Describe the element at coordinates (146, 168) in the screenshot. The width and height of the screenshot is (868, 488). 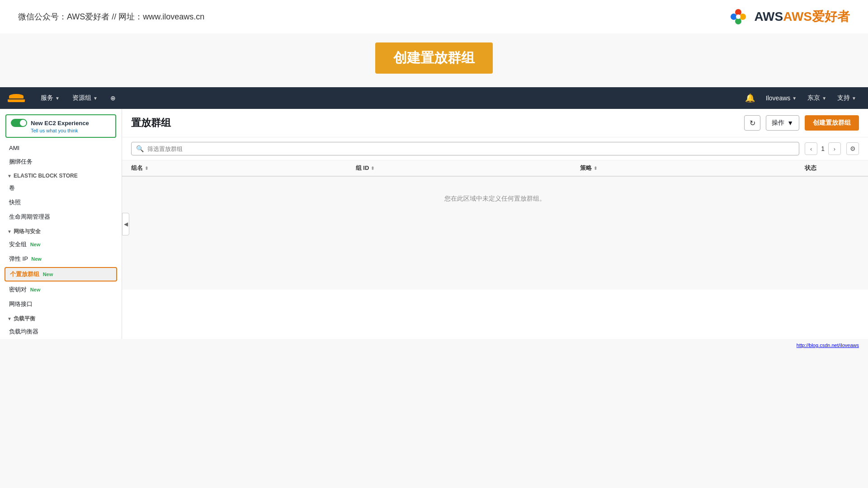
I see `th-group-name-sort: ⬍` at that location.